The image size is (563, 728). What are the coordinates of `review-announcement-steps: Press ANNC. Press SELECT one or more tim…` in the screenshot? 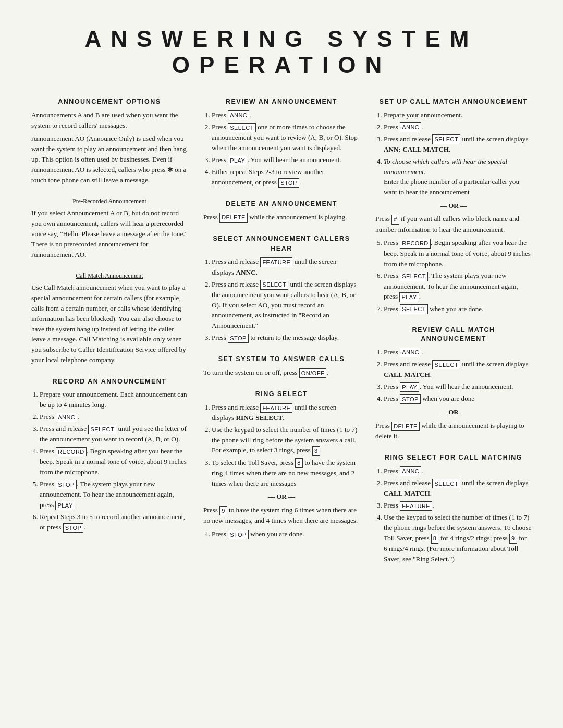 It's located at (282, 149).